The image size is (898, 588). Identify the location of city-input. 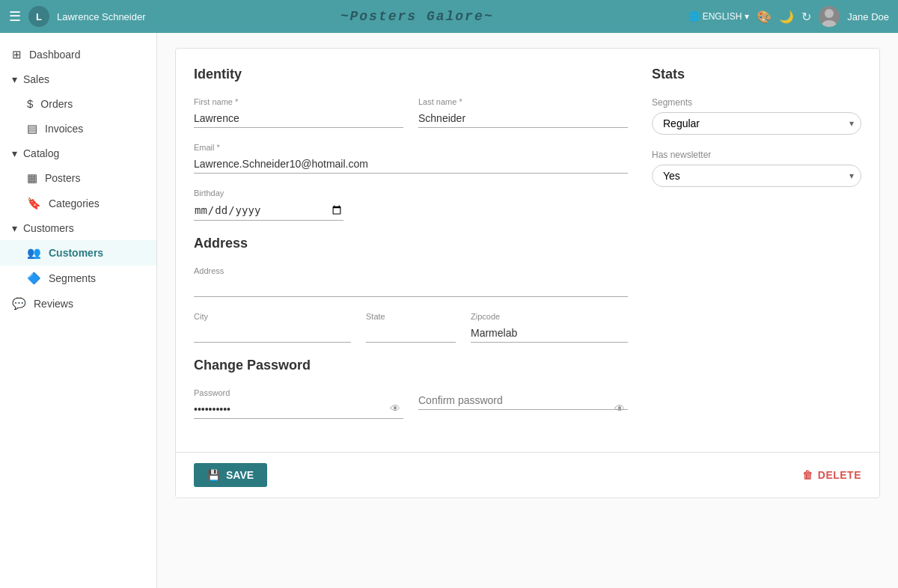
(272, 334).